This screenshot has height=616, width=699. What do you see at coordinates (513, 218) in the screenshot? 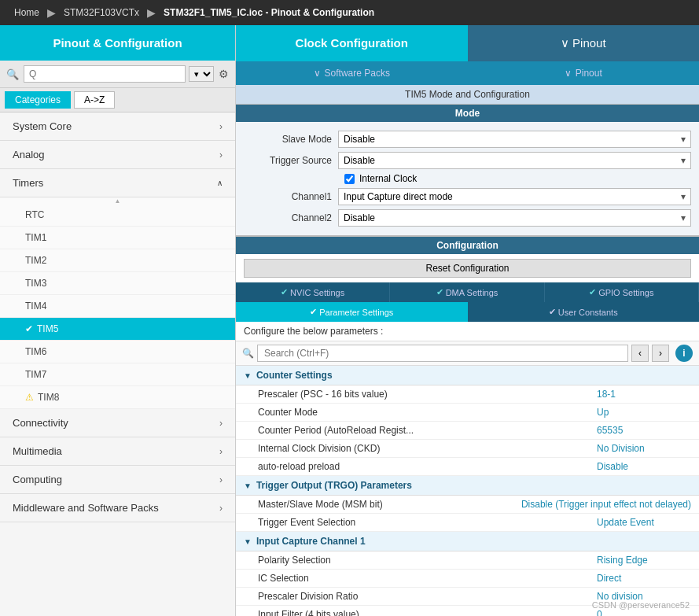
I see `channel2-val: Disable` at bounding box center [513, 218].